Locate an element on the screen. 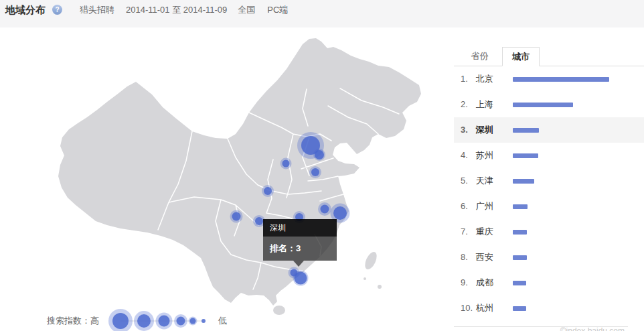  rank-number: 2. is located at coordinates (467, 105).